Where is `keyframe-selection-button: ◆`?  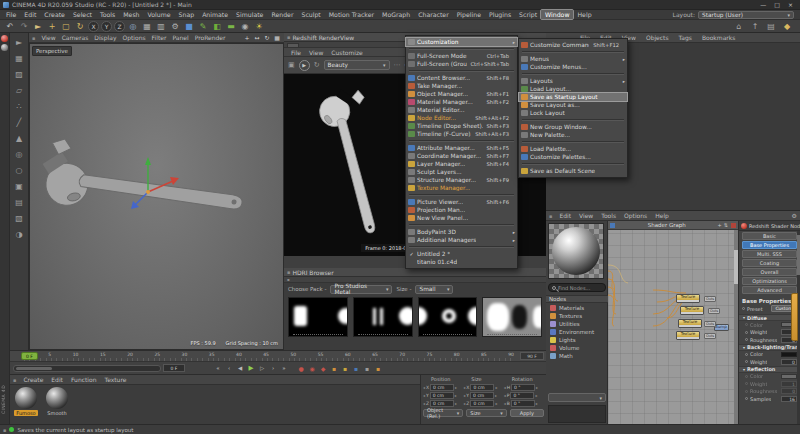
keyframe-selection-button: ◆ is located at coordinates (323, 368).